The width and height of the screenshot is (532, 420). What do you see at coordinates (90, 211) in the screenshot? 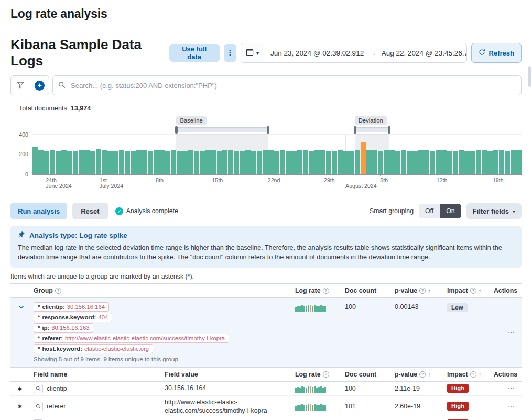
I see `reset-button: Reset` at bounding box center [90, 211].